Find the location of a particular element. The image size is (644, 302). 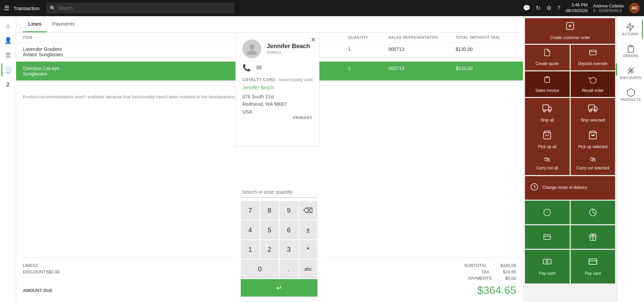

tile-carry-out-selected: 🛍 Carry out selected is located at coordinates (593, 163).